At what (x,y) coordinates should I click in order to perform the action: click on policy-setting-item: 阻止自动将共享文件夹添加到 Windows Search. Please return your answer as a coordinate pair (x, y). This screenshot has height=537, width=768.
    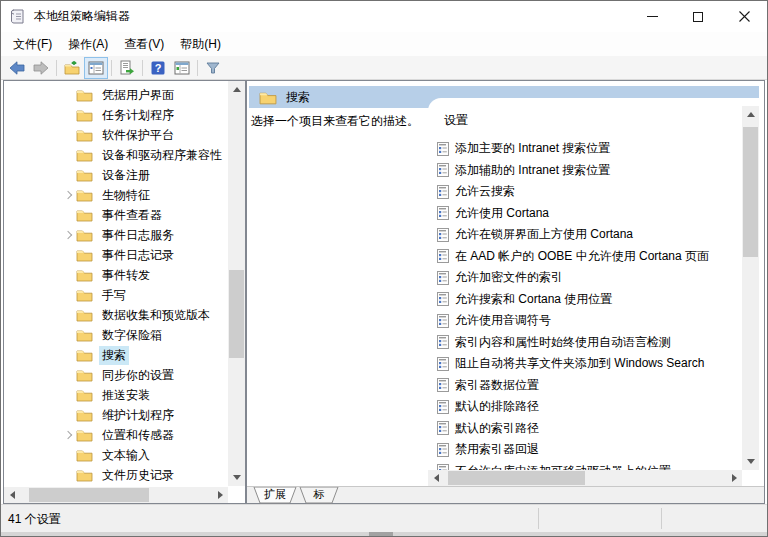
    Looking at the image, I should click on (585, 364).